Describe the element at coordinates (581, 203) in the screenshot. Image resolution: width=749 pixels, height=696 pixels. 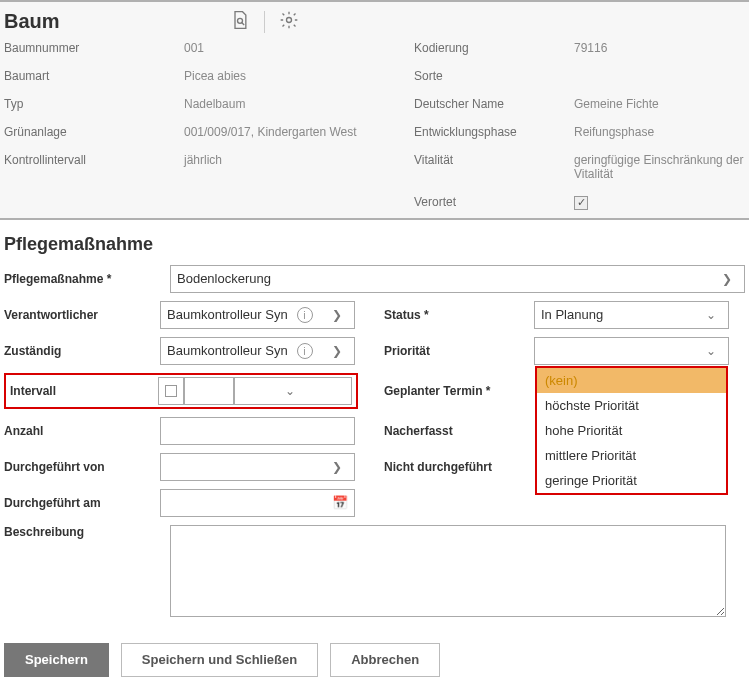
I see `verortet-checkbox` at that location.